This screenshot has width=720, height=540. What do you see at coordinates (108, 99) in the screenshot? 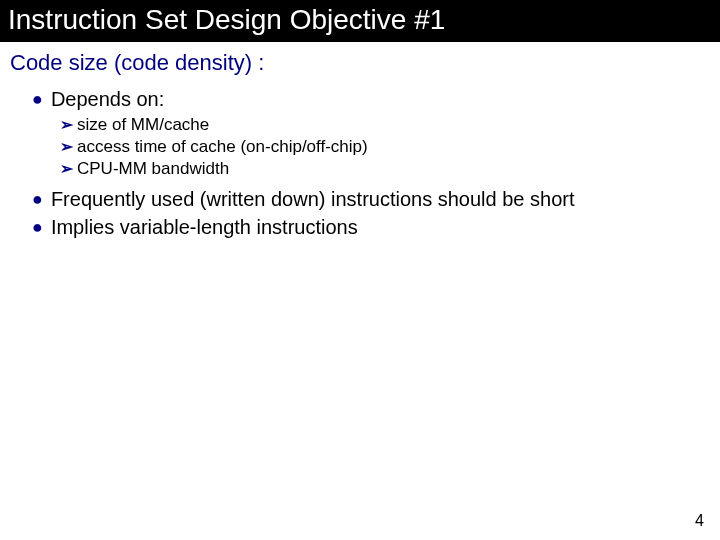
I see `bullet-text: Depends on:` at bounding box center [108, 99].